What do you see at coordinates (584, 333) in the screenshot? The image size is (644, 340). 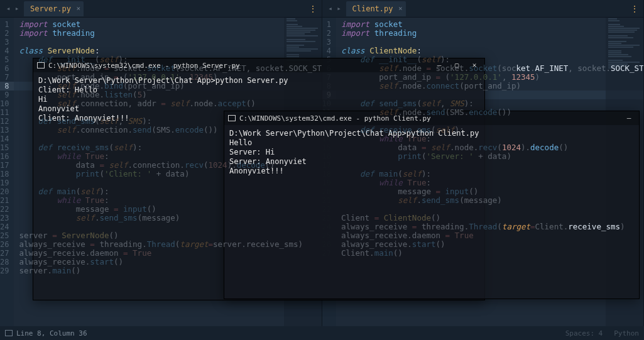 I see `status-indent: Spaces: 4` at bounding box center [584, 333].